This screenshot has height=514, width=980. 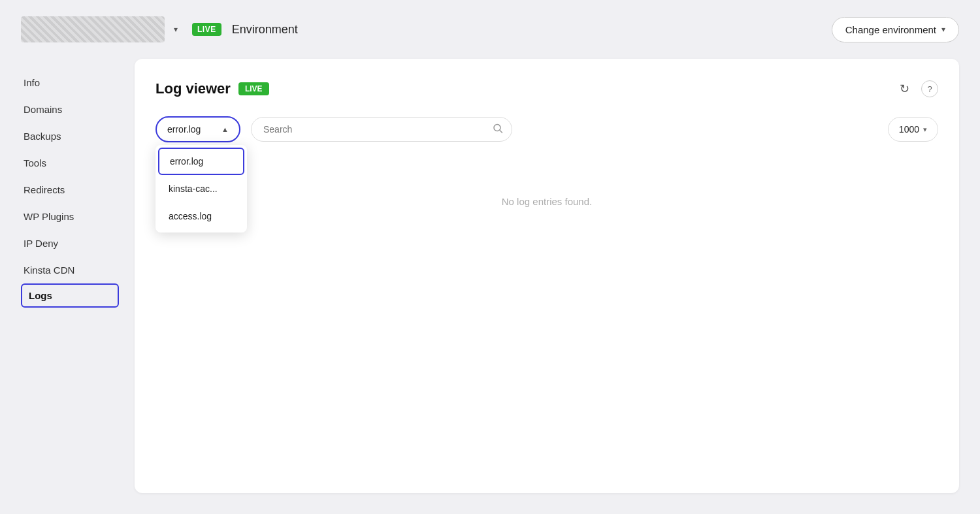 What do you see at coordinates (547, 201) in the screenshot?
I see `log-content-area: No log entries found.` at bounding box center [547, 201].